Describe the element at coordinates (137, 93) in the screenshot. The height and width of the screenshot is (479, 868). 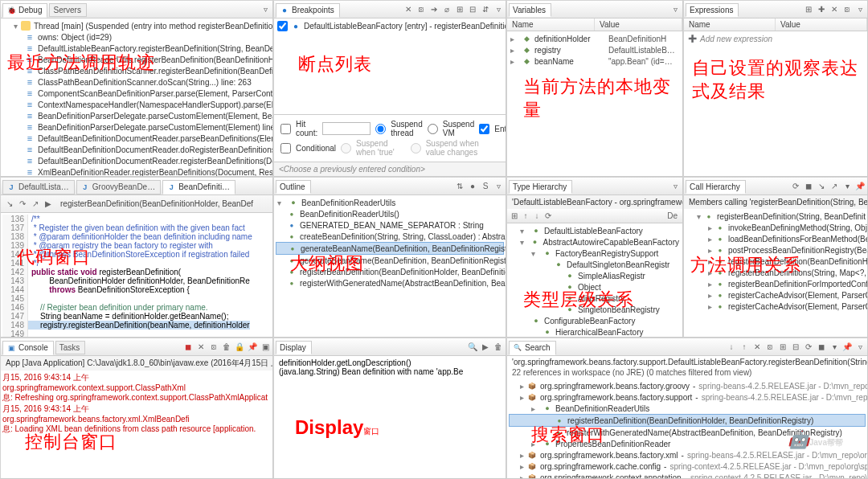
I see `stack-frame: ComponentScanBeanDefinitionParser.parse(…` at that location.